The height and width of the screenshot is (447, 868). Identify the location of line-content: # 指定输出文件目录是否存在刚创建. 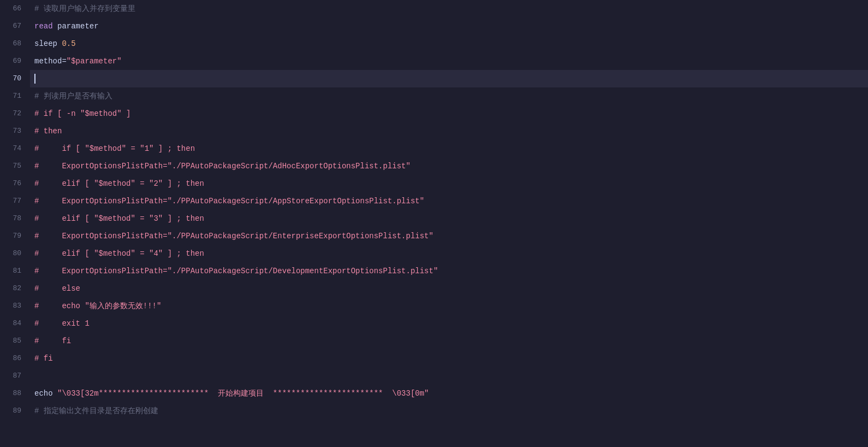
(449, 411).